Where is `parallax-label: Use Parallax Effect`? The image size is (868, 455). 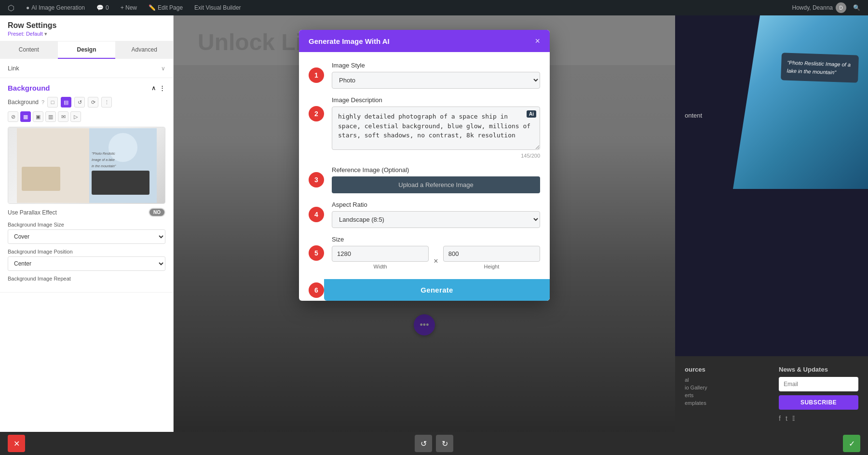 parallax-label: Use Parallax Effect is located at coordinates (32, 213).